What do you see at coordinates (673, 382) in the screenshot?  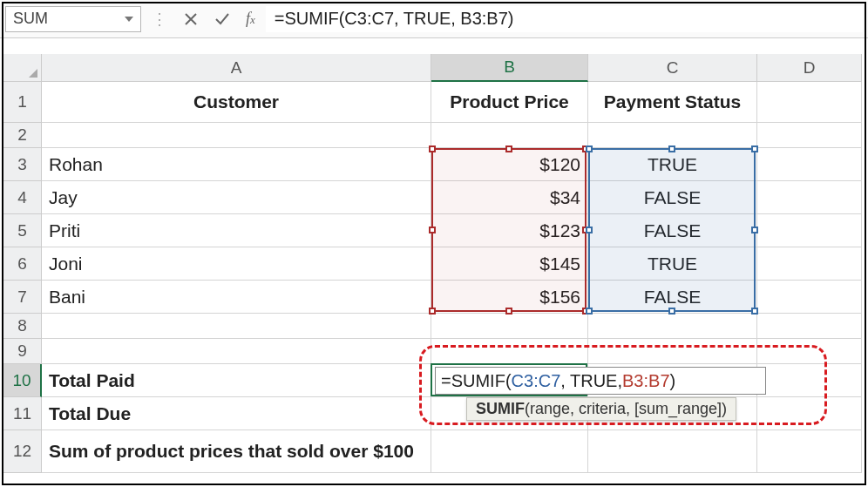 I see `formula-token-suffix: )` at bounding box center [673, 382].